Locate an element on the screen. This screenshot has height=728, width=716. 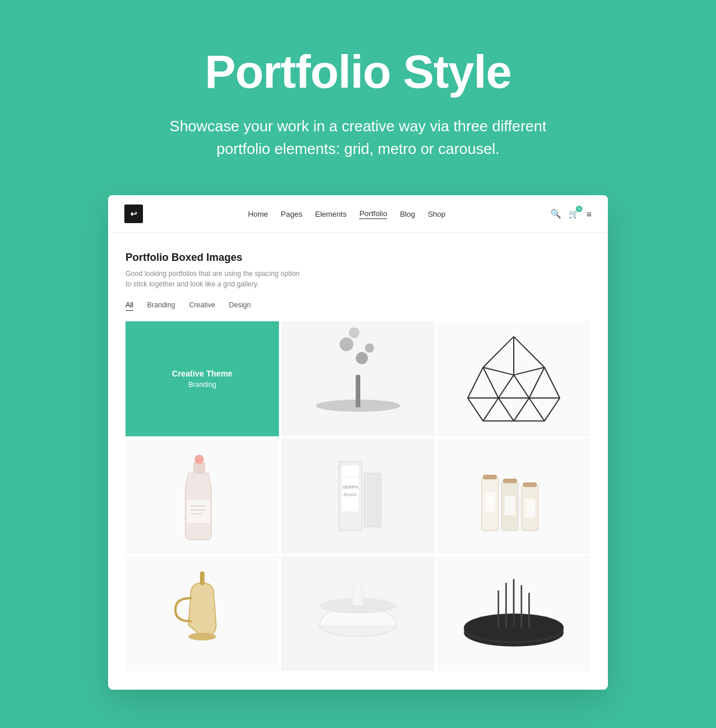
nav-elements: Elements is located at coordinates (331, 214).